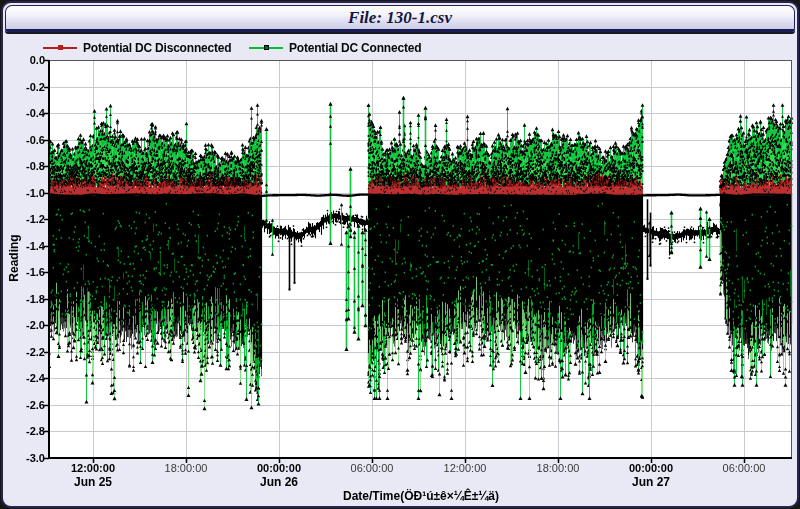 The height and width of the screenshot is (509, 800). I want to click on legend-label-disconnected: Potential DC Disconnected, so click(157, 48).